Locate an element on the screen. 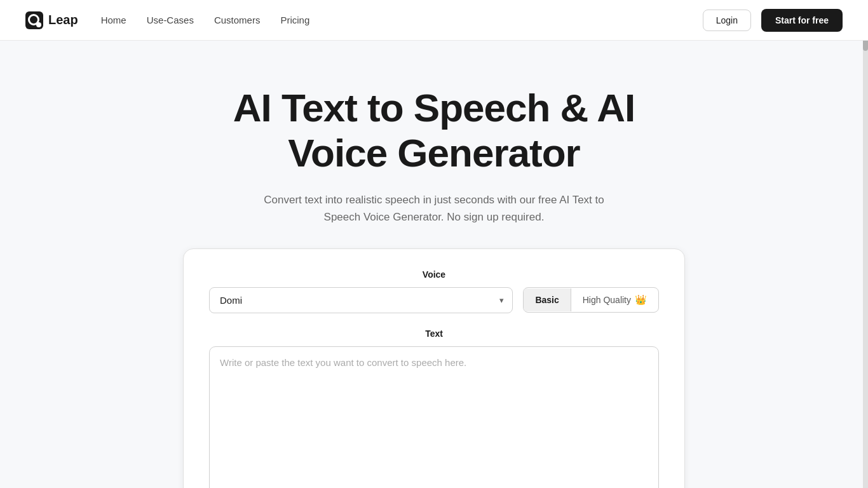 This screenshot has width=868, height=488. voice-select-wrapper: Domi Aria Marcus Luna Echo ▾ is located at coordinates (361, 300).